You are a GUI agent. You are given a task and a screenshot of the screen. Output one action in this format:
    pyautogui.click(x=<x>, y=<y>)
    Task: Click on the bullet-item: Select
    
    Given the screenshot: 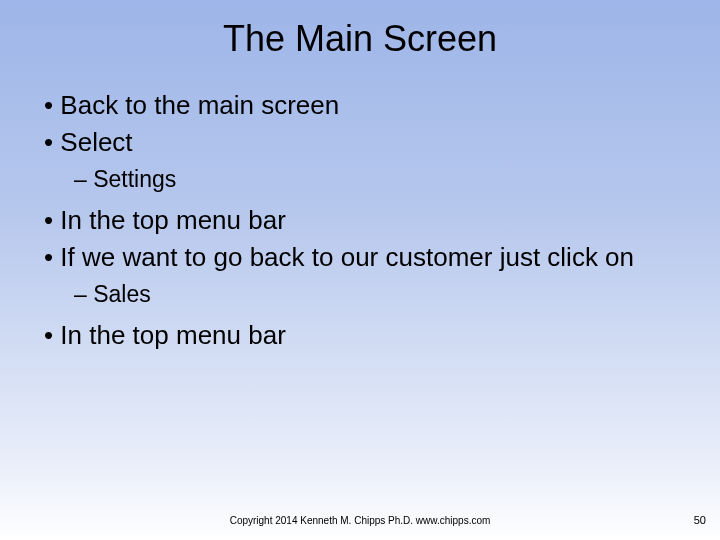 What is the action you would take?
    pyautogui.click(x=374, y=142)
    